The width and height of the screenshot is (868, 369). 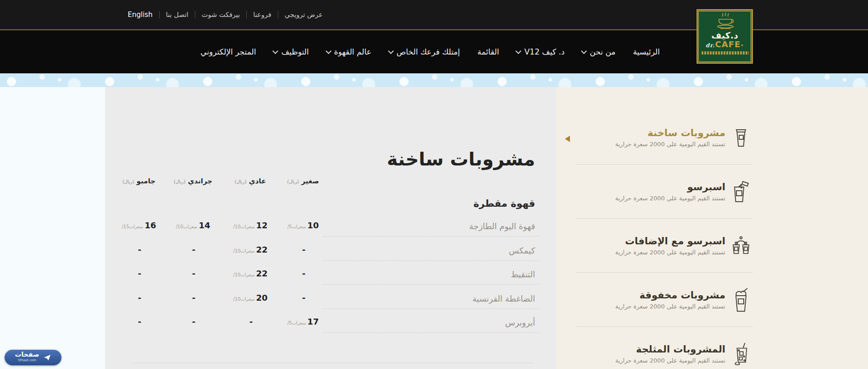 I want to click on logo-arabic-wordmark: د.كيف, so click(x=724, y=35).